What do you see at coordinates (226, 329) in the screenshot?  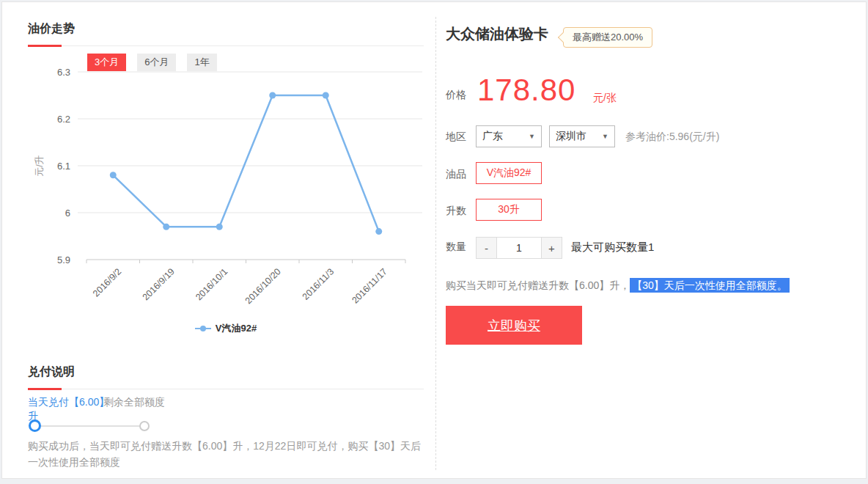 I see `chart-legend: V汽油92#` at bounding box center [226, 329].